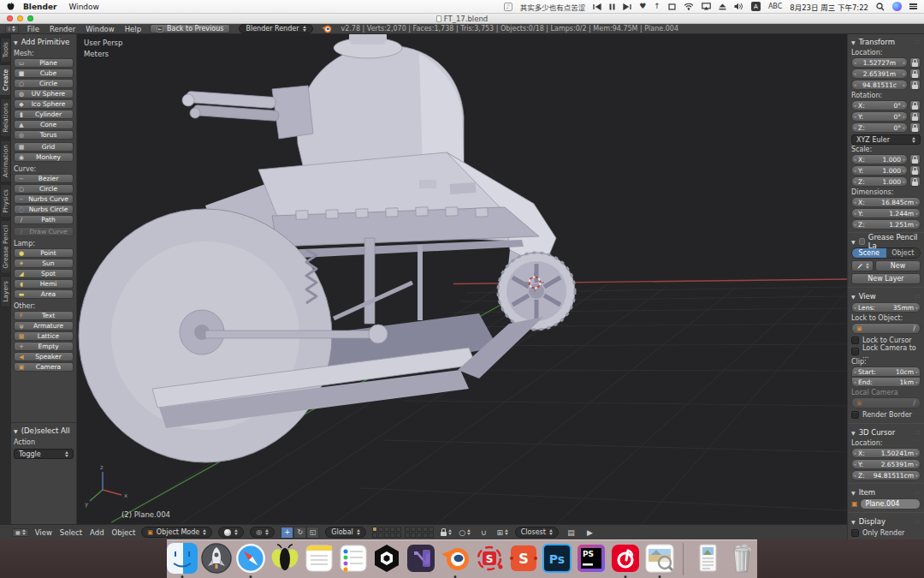 This screenshot has height=578, width=924. I want to click on volume-icon, so click(739, 7).